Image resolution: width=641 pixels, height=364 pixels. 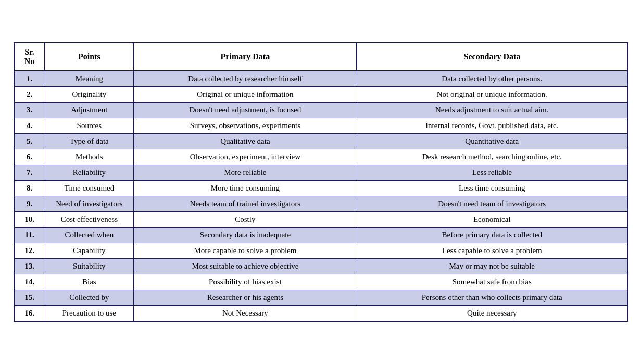 What do you see at coordinates (30, 313) in the screenshot?
I see `cell-srno: 16.` at bounding box center [30, 313].